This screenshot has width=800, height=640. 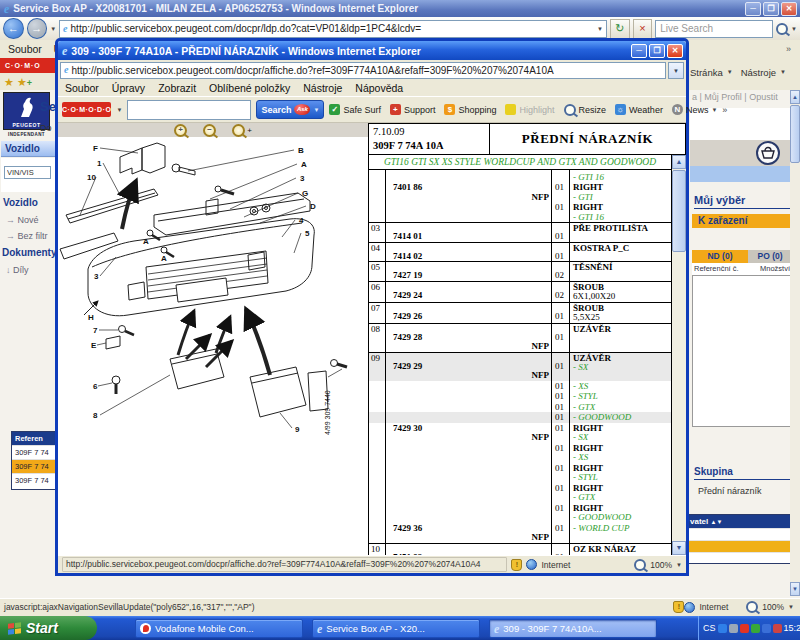 I want to click on security-shield-icon: !, so click(x=516, y=565).